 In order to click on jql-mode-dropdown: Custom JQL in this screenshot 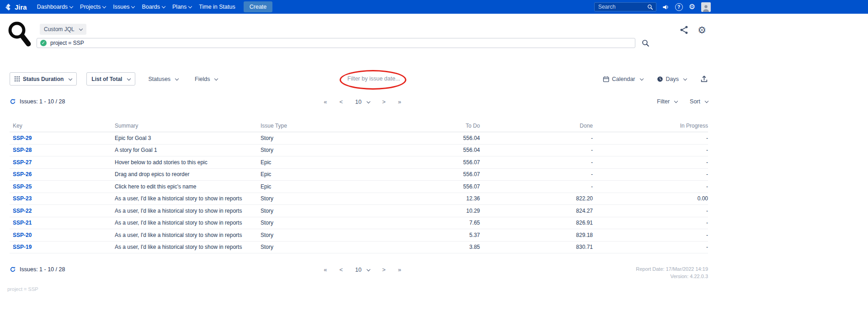, I will do `click(63, 29)`.